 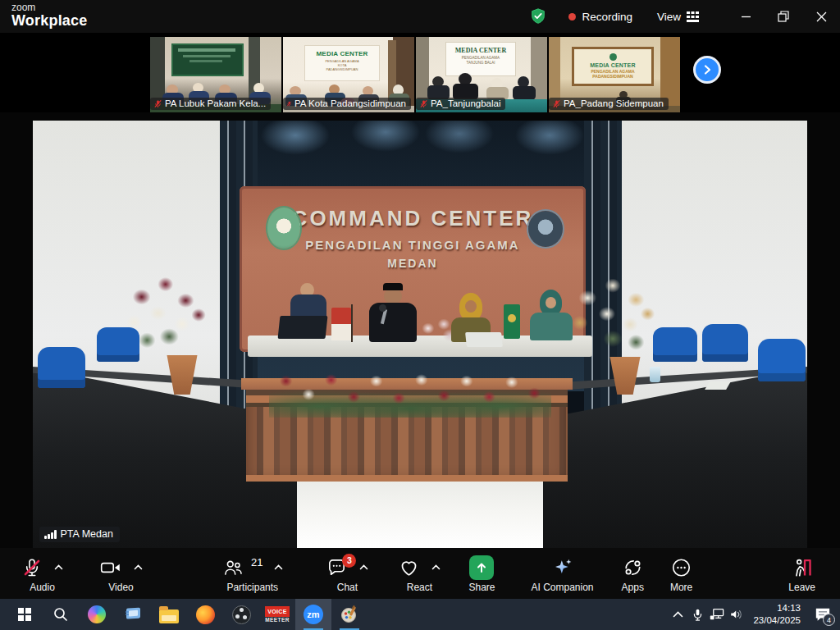 What do you see at coordinates (573, 16) in the screenshot?
I see `recording-dot-icon` at bounding box center [573, 16].